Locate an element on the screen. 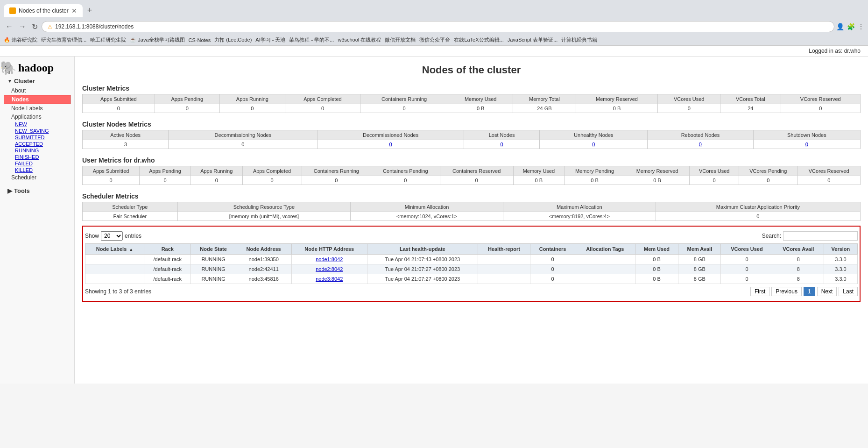  cm-header-vcores-used: VCores Used is located at coordinates (689, 99).